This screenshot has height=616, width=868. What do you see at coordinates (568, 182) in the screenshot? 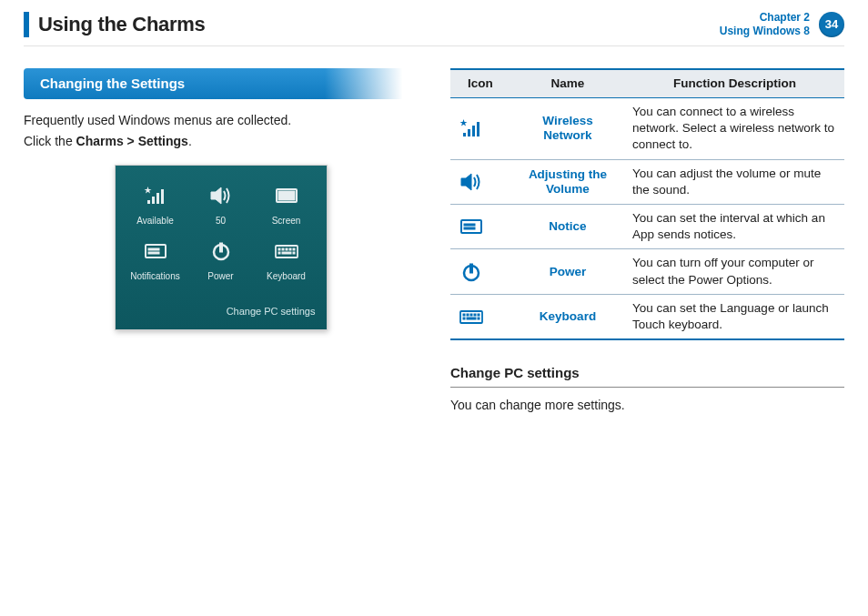
I see `row-name: Adjusting the Volume` at bounding box center [568, 182].